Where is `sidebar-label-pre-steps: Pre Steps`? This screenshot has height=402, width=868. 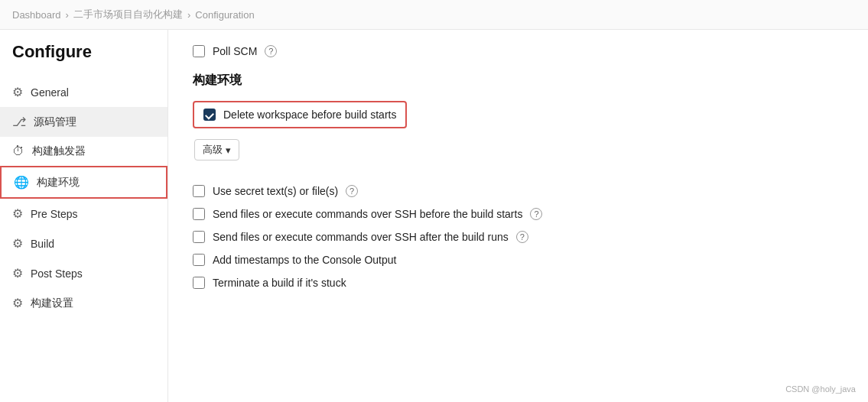 sidebar-label-pre-steps: Pre Steps is located at coordinates (54, 214).